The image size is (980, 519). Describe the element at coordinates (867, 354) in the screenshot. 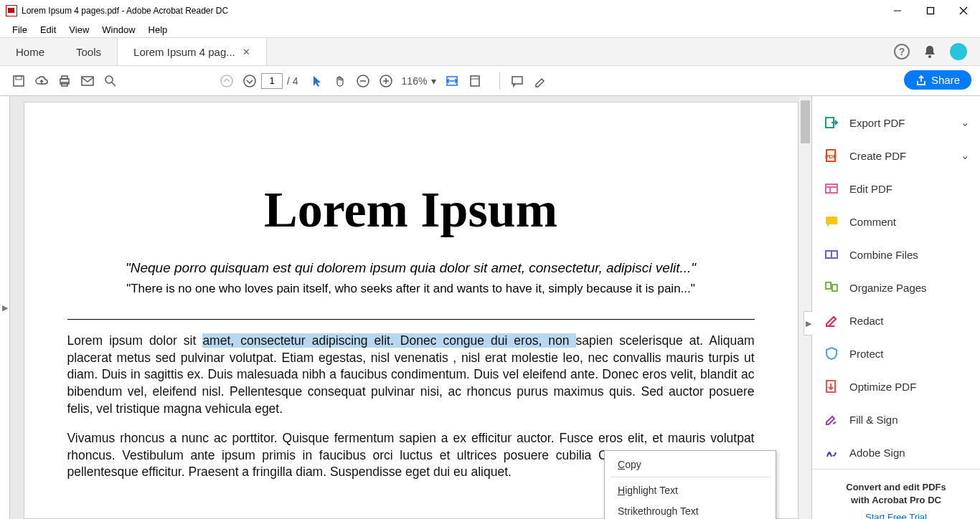

I see `side-tool-label: Protect` at that location.